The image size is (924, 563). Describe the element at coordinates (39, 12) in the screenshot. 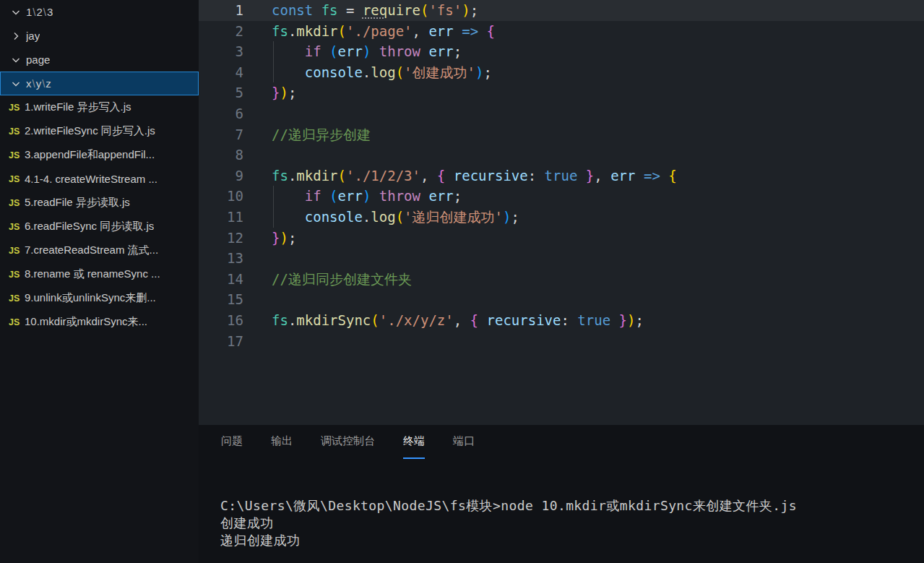

I see `folder-label: 1\2\3` at that location.